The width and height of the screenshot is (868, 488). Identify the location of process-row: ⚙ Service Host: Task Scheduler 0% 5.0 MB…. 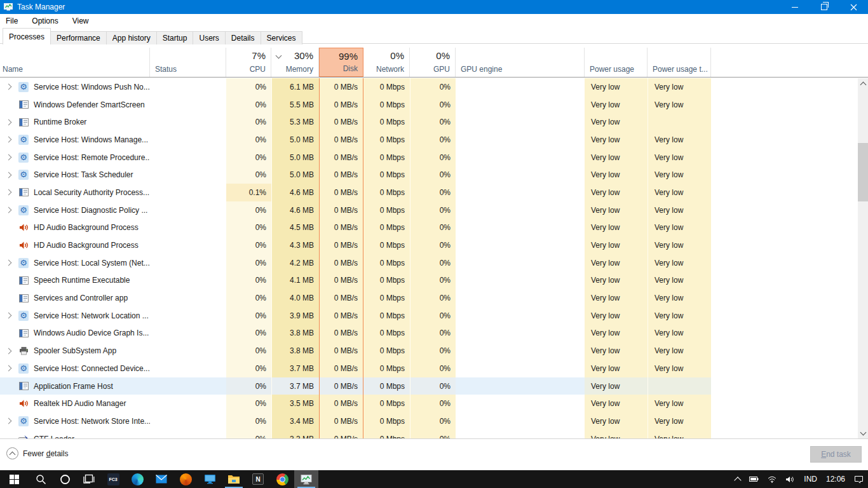
(429, 175).